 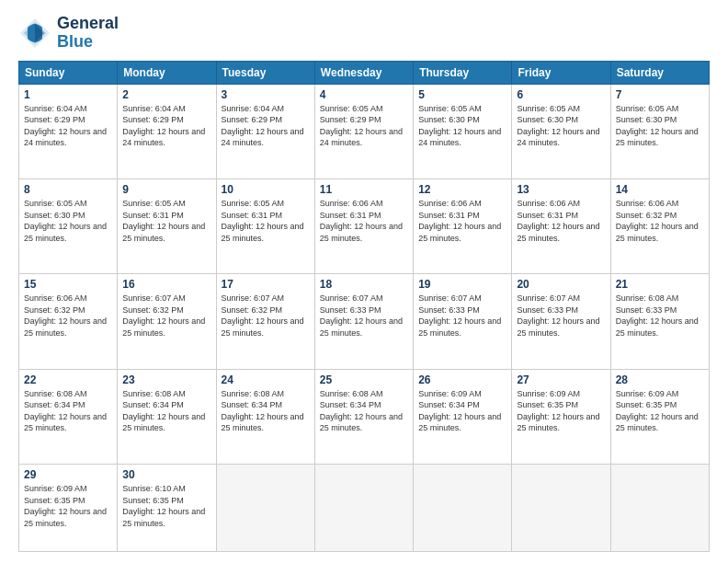 I want to click on calendar-day-cell: 8 Sunrise: 6:05 AM Sunset: 6:30 PM Dayli…, so click(x=68, y=226).